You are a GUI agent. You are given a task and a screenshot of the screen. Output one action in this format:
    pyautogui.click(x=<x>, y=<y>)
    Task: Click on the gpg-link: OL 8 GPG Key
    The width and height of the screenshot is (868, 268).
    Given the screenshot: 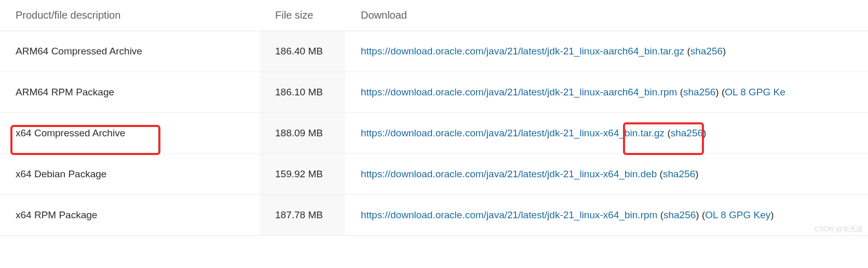 What is the action you would take?
    pyautogui.click(x=738, y=215)
    